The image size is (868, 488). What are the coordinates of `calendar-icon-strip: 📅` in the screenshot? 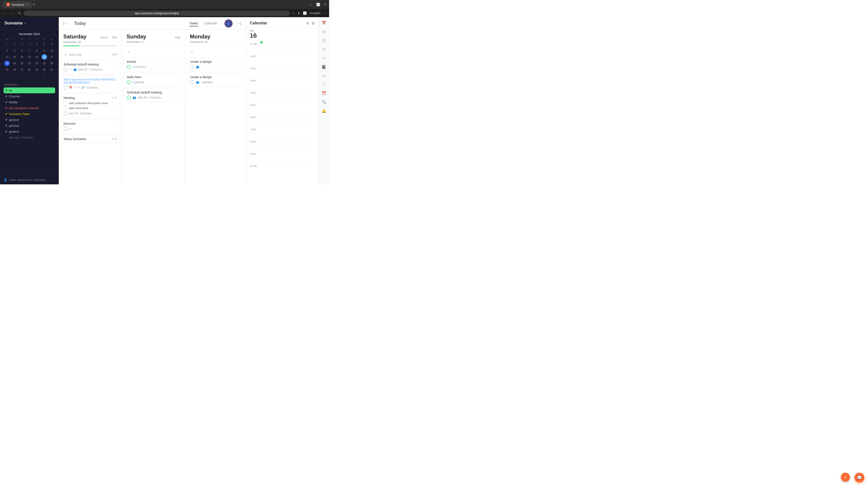 It's located at (324, 23).